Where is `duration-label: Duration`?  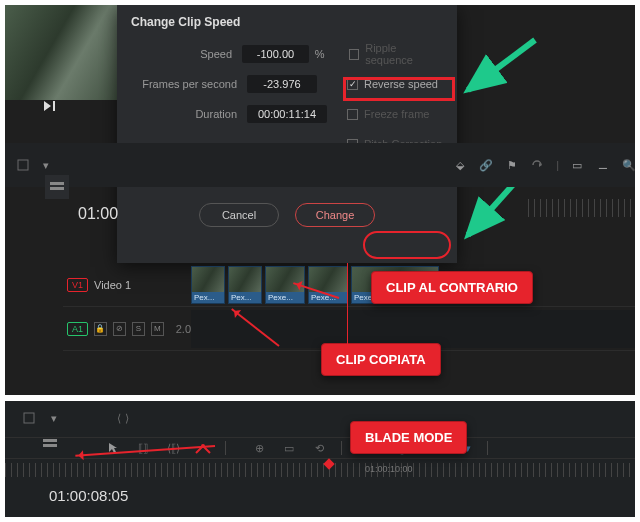 duration-label: Duration is located at coordinates (189, 114).